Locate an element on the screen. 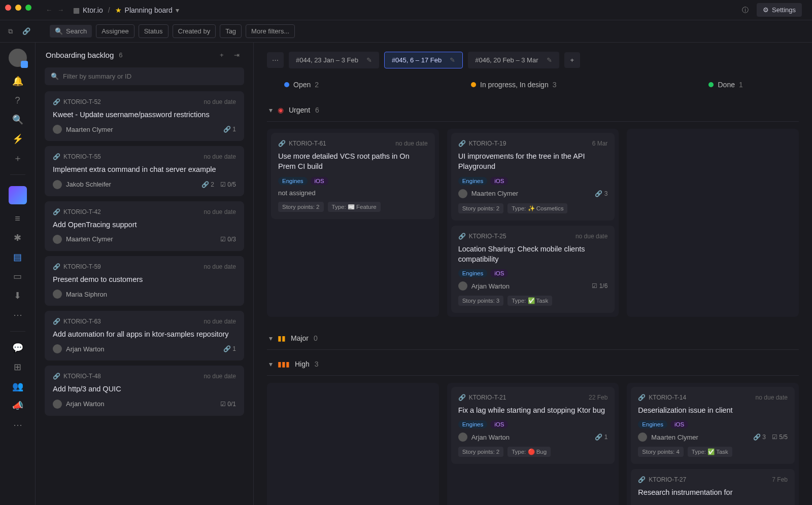  info-icon: ⓘ is located at coordinates (745, 10).